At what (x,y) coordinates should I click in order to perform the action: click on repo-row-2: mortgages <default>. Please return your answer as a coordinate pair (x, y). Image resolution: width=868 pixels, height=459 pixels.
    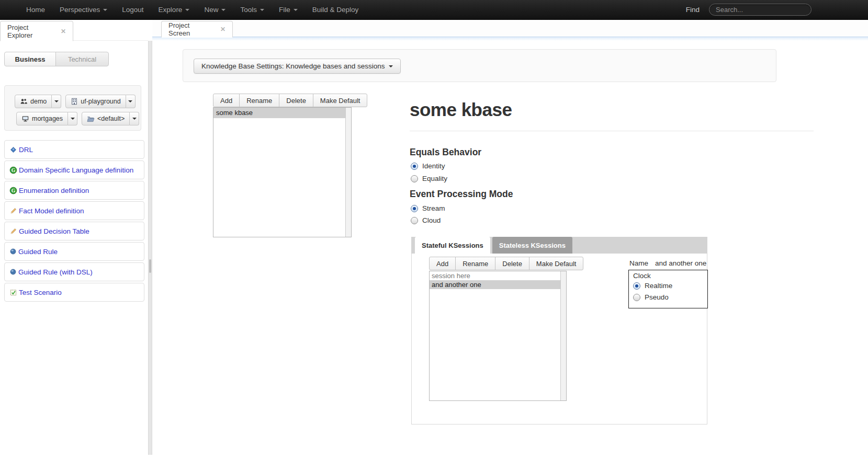
    Looking at the image, I should click on (77, 119).